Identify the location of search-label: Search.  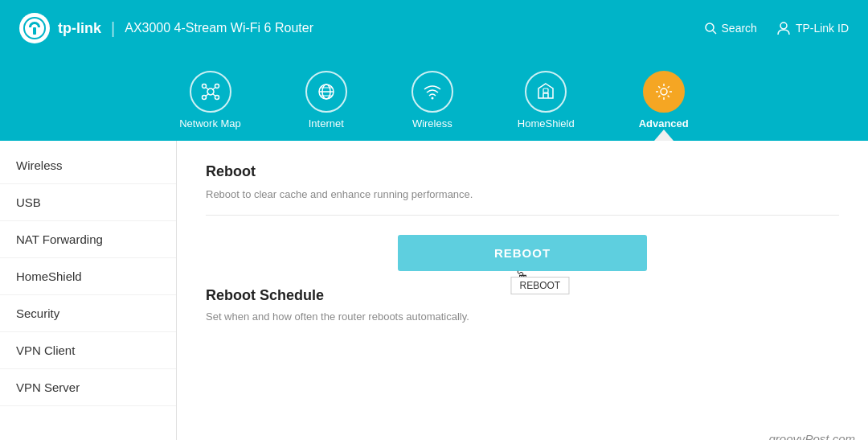
(739, 28).